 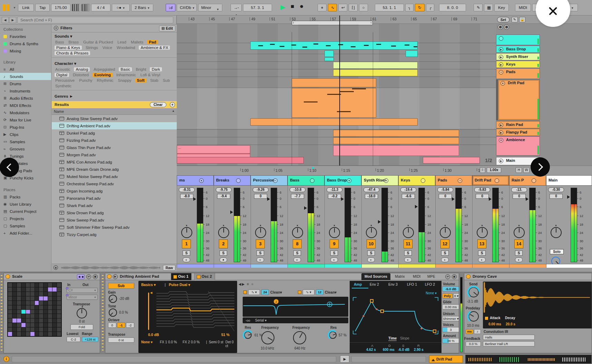 What do you see at coordinates (238, 181) in the screenshot?
I see `chip-fold-icon` at bounding box center [238, 181].